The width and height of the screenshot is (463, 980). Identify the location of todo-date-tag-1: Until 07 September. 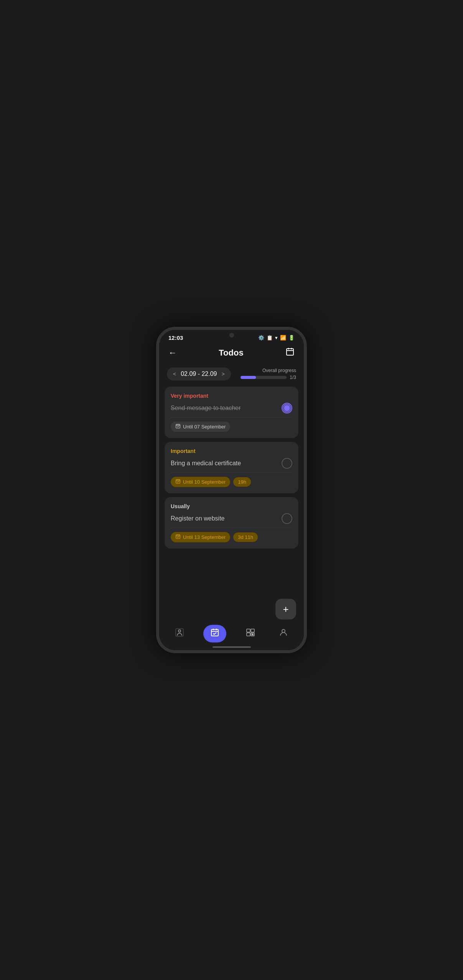
(200, 427).